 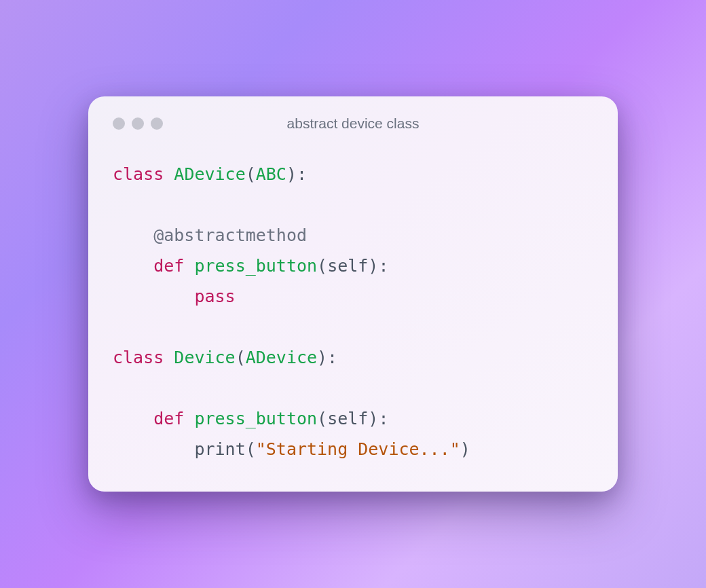 What do you see at coordinates (119, 124) in the screenshot?
I see `close-dot-icon` at bounding box center [119, 124].